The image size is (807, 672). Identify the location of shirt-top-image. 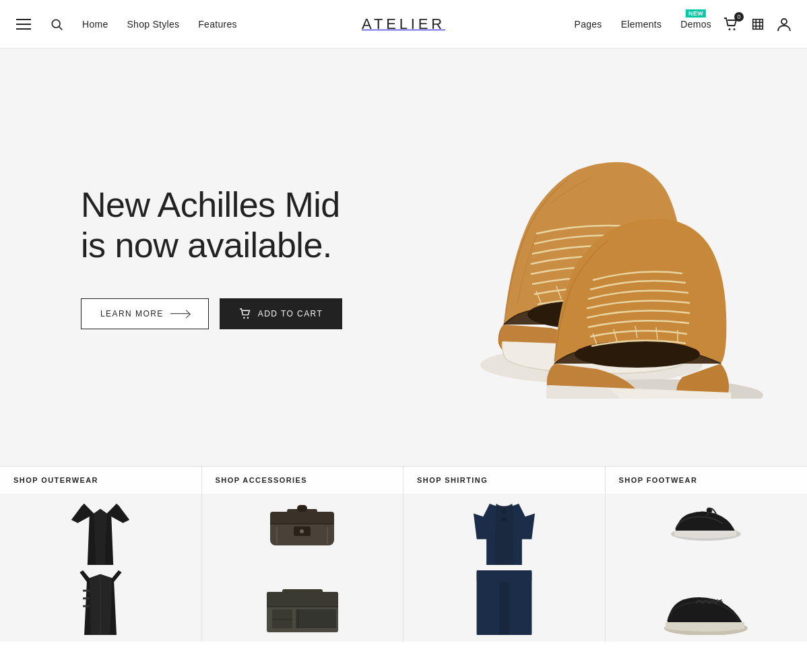
(504, 535).